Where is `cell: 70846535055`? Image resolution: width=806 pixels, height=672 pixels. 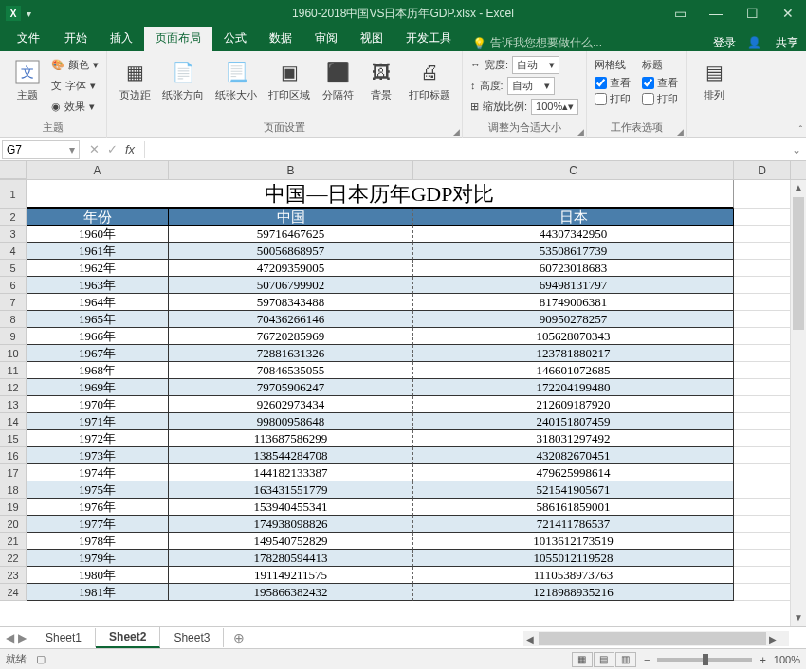 cell: 70846535055 is located at coordinates (291, 371).